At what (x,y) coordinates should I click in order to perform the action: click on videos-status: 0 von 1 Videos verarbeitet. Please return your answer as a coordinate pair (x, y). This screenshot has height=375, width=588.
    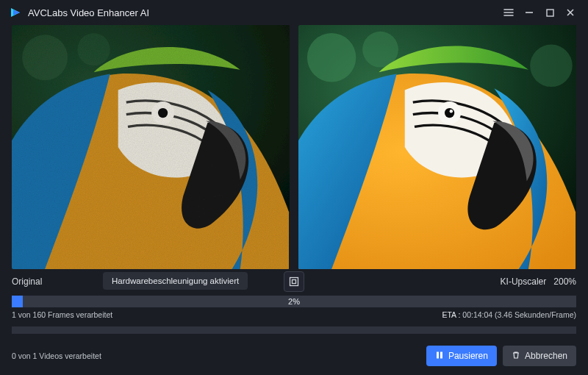
    Looking at the image, I should click on (57, 356).